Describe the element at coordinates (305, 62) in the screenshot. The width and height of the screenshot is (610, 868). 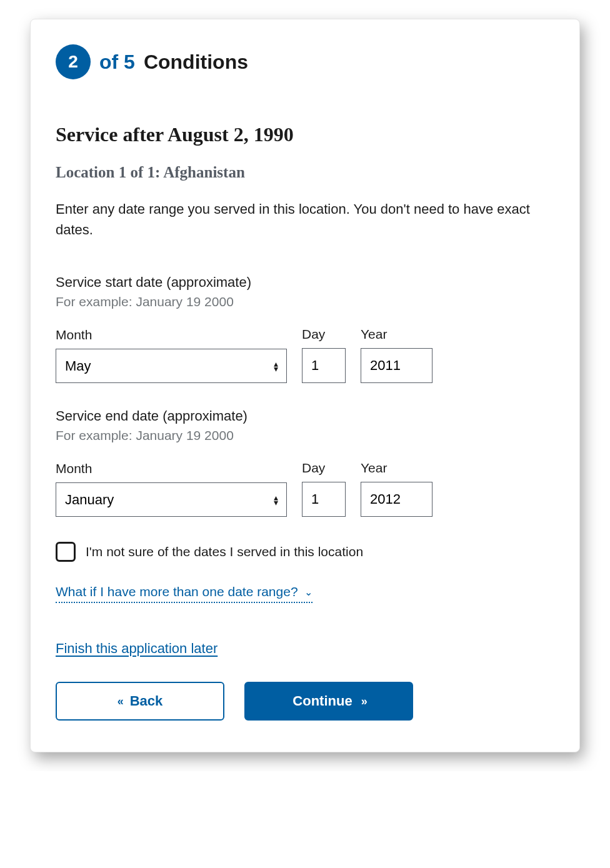
I see `progress-indicator: 2 of 5 Conditions` at that location.